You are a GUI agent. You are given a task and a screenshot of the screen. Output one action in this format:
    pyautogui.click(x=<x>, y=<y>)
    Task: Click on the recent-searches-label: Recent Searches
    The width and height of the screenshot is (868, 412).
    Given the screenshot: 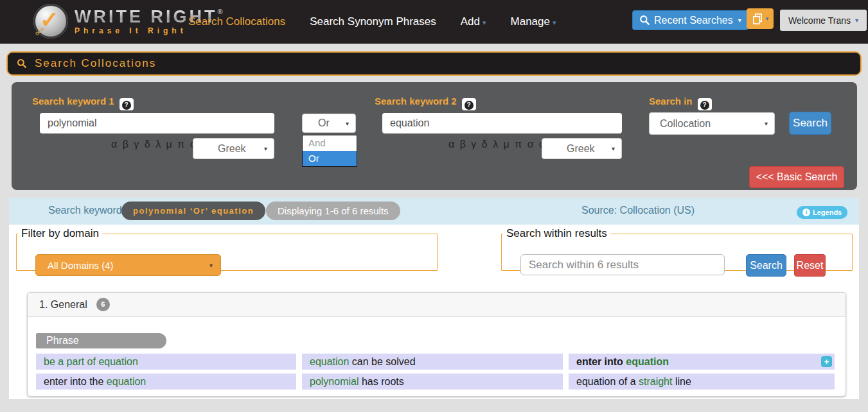 What is the action you would take?
    pyautogui.click(x=694, y=21)
    